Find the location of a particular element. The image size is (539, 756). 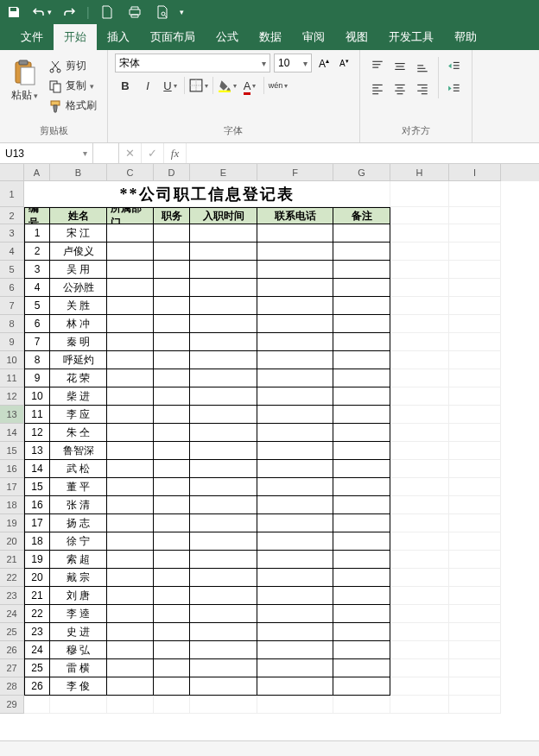

cell: 关 胜 is located at coordinates (79, 306).